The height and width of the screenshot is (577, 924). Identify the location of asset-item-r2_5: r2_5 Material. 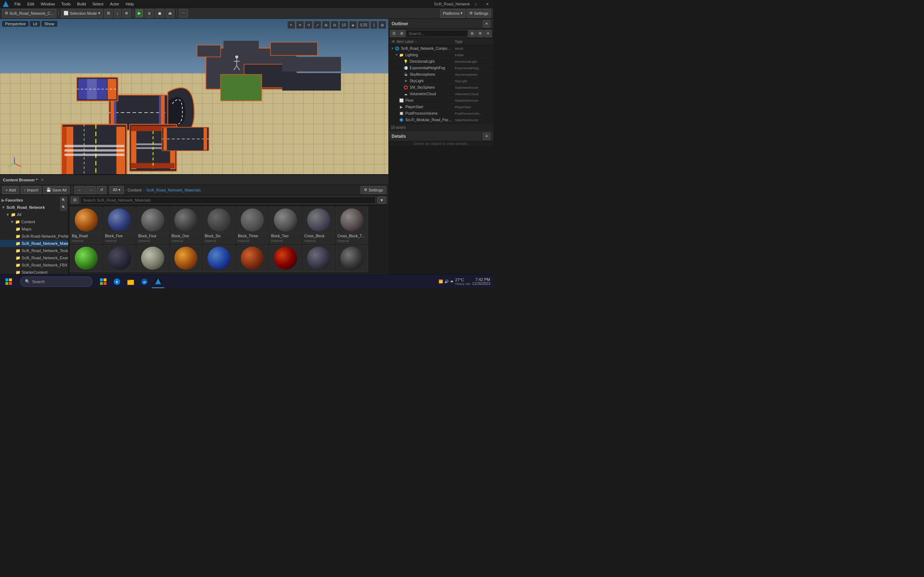
(252, 259).